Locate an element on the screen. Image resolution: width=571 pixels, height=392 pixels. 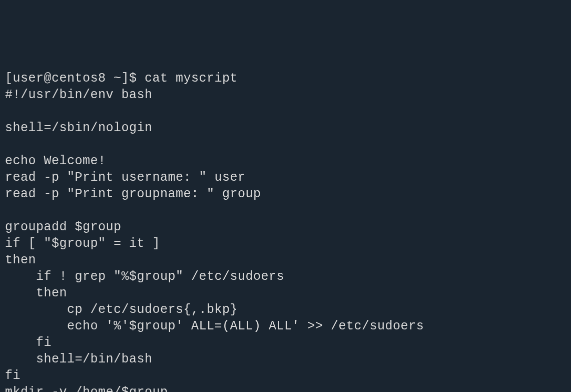
shell-prompt: [user@centos8 ~]$ is located at coordinates (75, 78).